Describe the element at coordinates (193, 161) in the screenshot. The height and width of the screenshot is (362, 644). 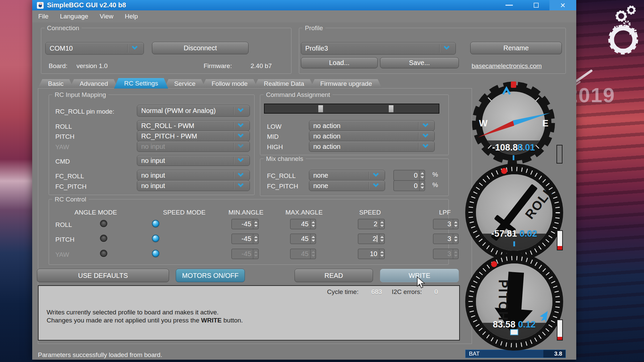
I see `cmd-input-select: no input` at that location.